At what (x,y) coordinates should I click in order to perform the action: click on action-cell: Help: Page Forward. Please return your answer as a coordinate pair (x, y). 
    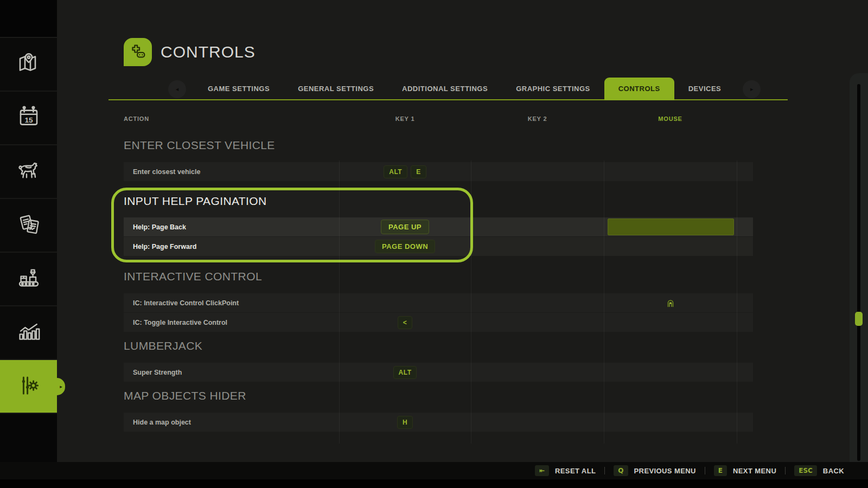
    Looking at the image, I should click on (231, 246).